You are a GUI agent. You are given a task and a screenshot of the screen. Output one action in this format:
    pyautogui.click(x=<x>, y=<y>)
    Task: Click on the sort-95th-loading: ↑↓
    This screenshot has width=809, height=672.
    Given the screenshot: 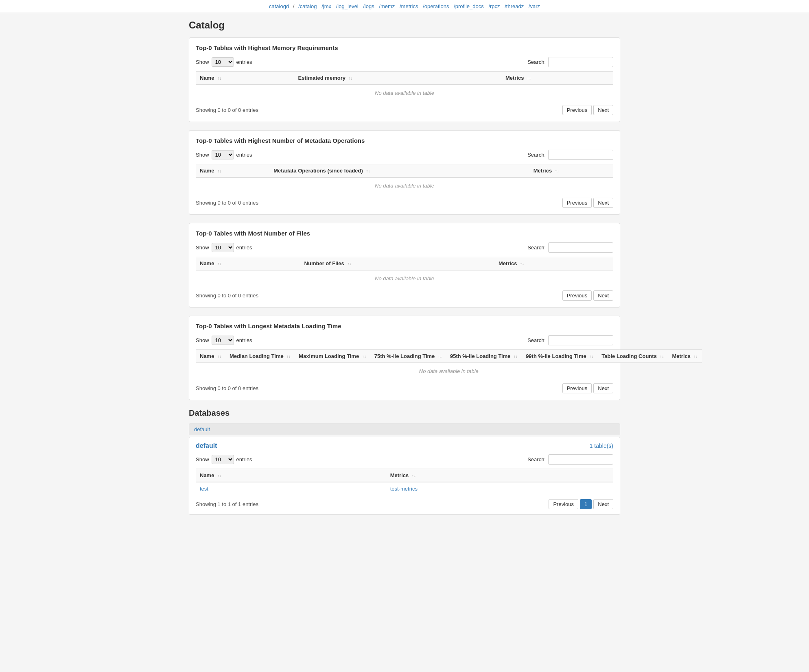 What is the action you would take?
    pyautogui.click(x=516, y=356)
    